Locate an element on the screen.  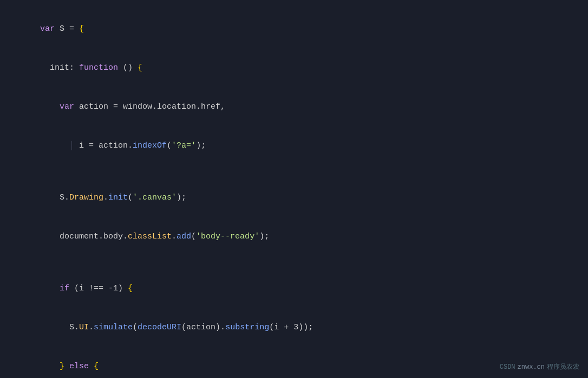
code-line-10: S.UI.simulate(decodeURI(action).substrin… is located at coordinates (294, 328).